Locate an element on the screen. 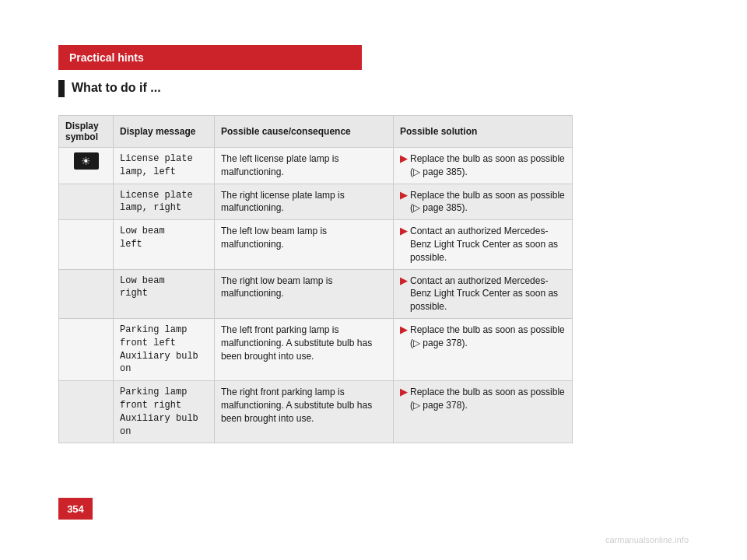 Image resolution: width=747 pixels, height=560 pixels. page-number-box: 354 is located at coordinates (75, 509).